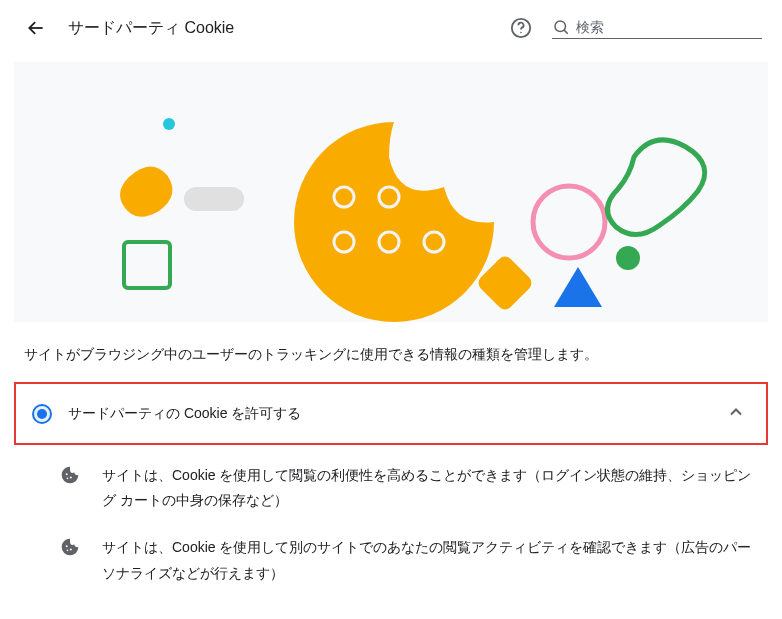 The image size is (782, 619). What do you see at coordinates (430, 560) in the screenshot?
I see `list-item-text: サイトは、Cookie を使用して別のサイトでのあなたの閲覧アクティビティを確認…` at bounding box center [430, 560].